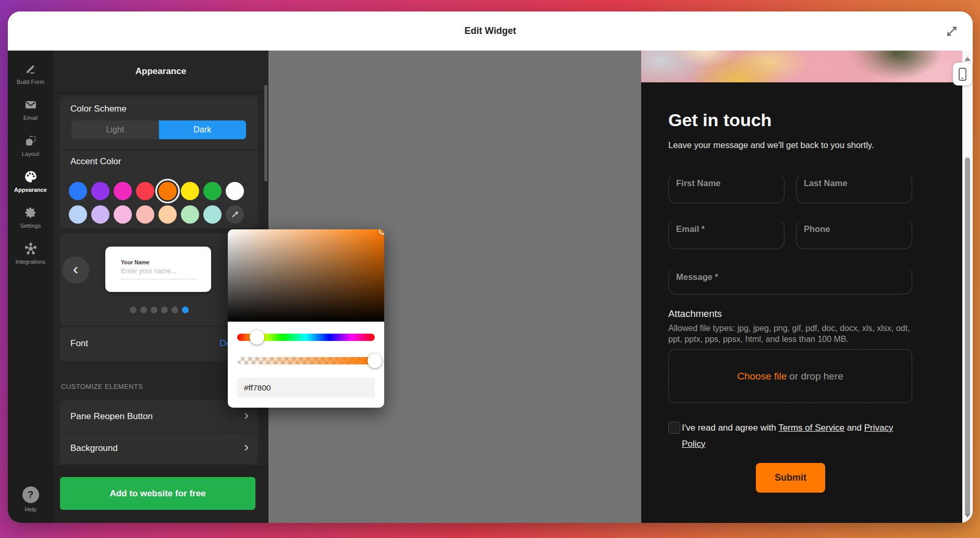  Describe the element at coordinates (213, 191) in the screenshot. I see `swatch-green` at that location.